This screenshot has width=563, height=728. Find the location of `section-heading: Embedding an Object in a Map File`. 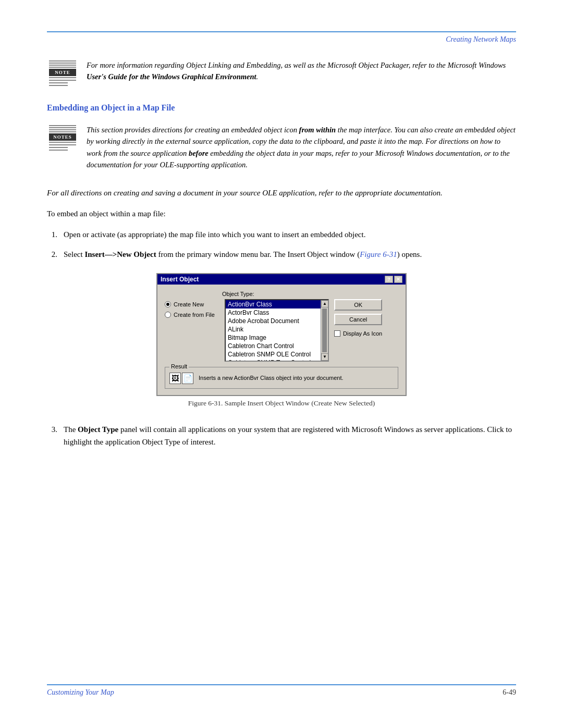

section-heading: Embedding an Object in a Map File is located at coordinates (282, 108).